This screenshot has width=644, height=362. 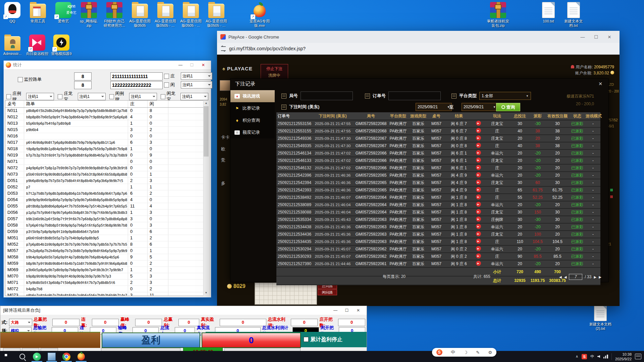 I want to click on table-row: N018 t8p8p9p9b8b1p8b4p9p9t9p9b7b6p8p9p7b…, so click(x=105, y=149).